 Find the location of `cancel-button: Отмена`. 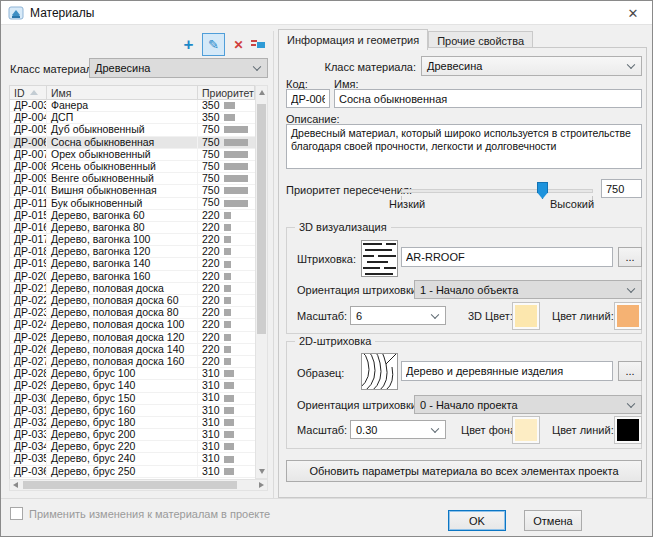

cancel-button: Отмена is located at coordinates (553, 520).